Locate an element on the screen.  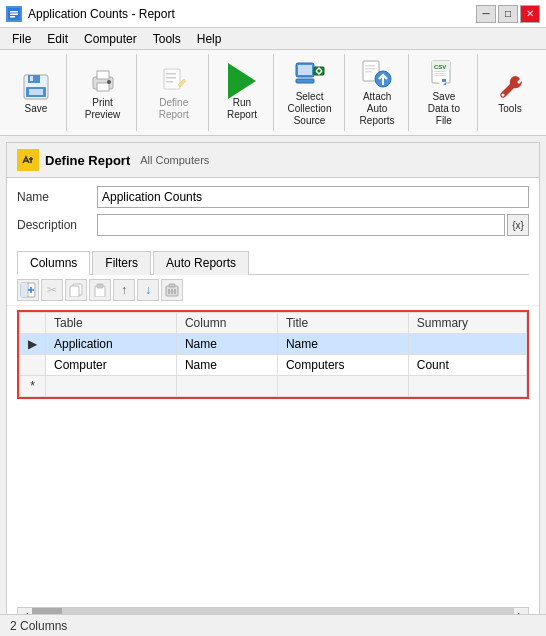
cut-button: ✂ is located at coordinates (52, 290).